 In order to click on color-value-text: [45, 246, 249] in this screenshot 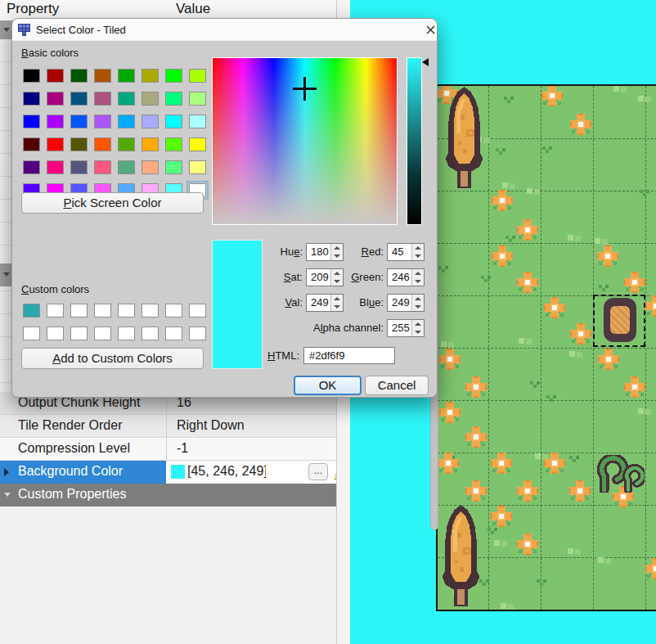, I will do `click(227, 471)`.